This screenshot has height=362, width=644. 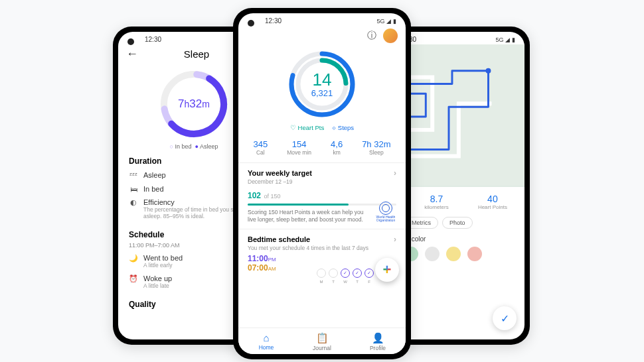 What do you see at coordinates (322, 338) in the screenshot?
I see `journal-icon: 📋` at bounding box center [322, 338].